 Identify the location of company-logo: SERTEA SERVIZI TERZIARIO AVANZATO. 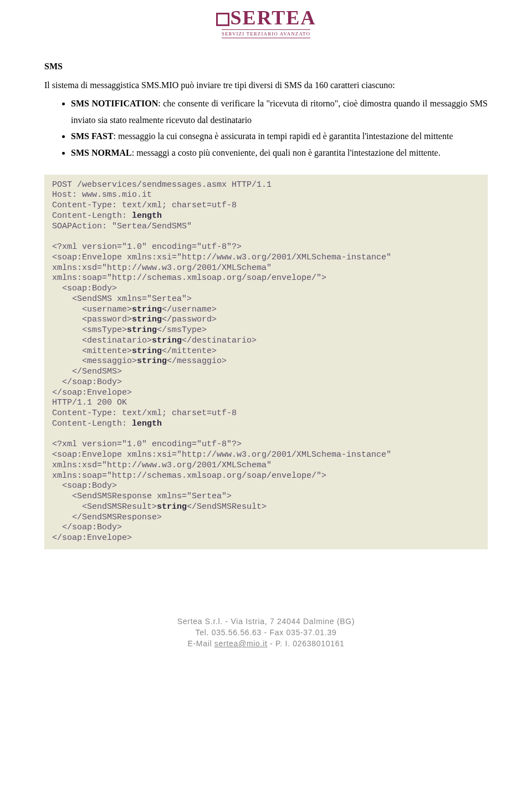
(266, 23).